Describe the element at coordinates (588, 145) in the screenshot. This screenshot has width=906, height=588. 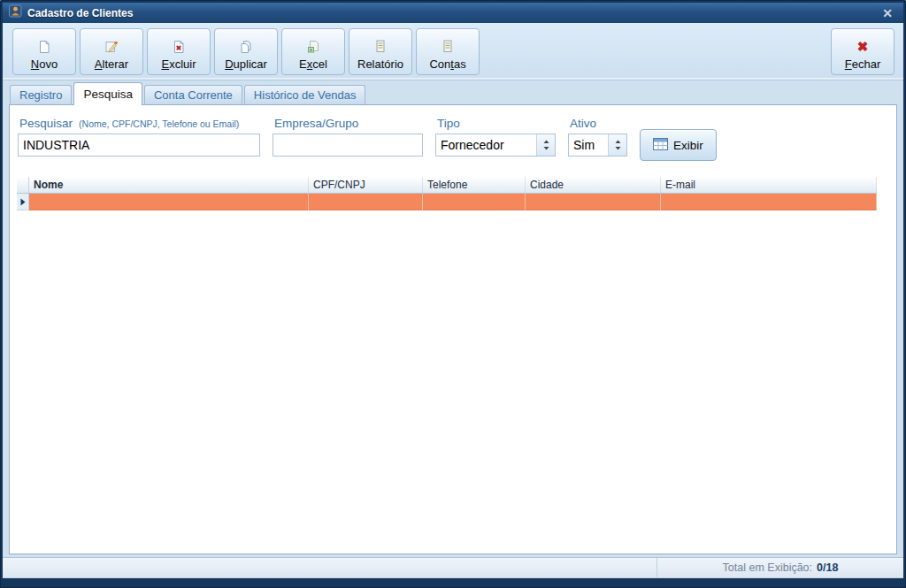
I see `ativo-combo-value: Sim` at that location.